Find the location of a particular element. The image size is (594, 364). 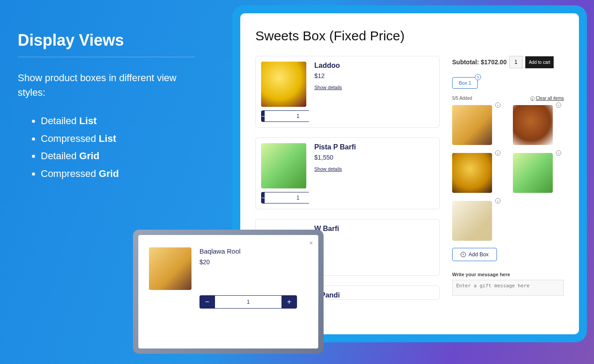

modal-product-name: Baqlawa Rool is located at coordinates (220, 251).